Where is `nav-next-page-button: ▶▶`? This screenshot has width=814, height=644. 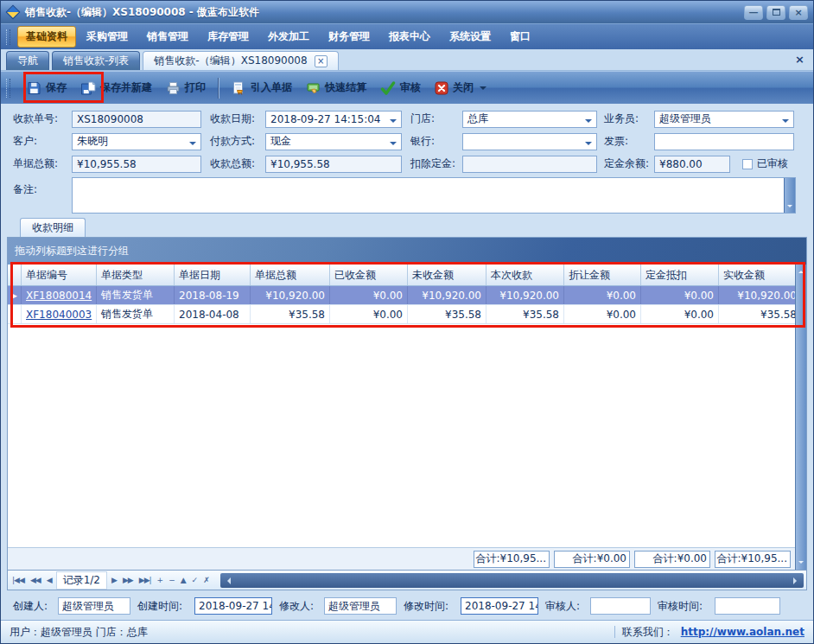 nav-next-page-button: ▶▶ is located at coordinates (128, 580).